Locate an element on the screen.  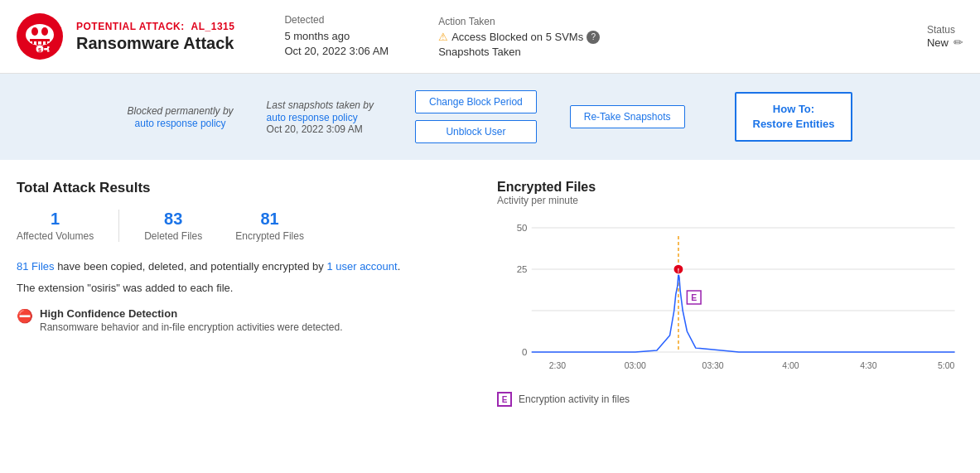
detected-label: Detected is located at coordinates (336, 20).